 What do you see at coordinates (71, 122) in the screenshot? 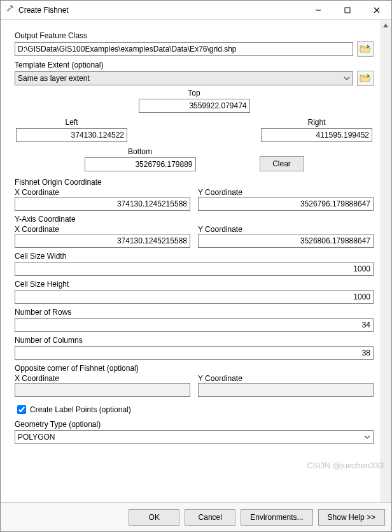
I see `extent-left-label: Left` at bounding box center [71, 122].